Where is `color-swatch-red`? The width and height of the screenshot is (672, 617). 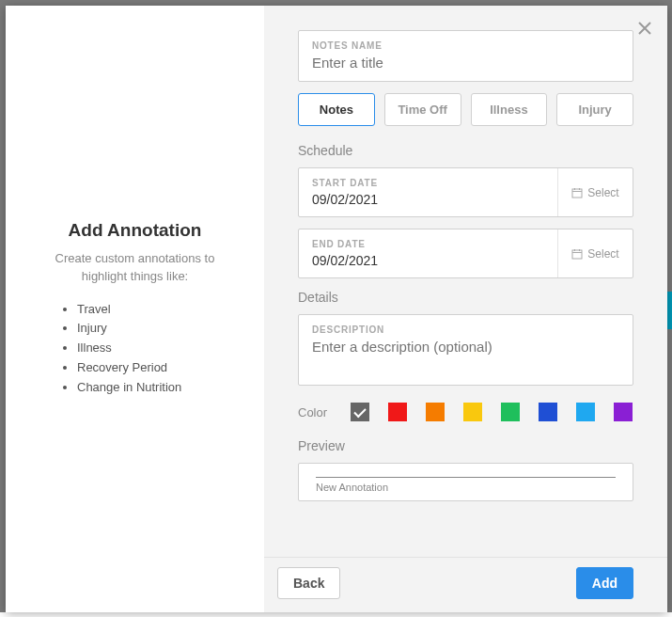 color-swatch-red is located at coordinates (398, 412).